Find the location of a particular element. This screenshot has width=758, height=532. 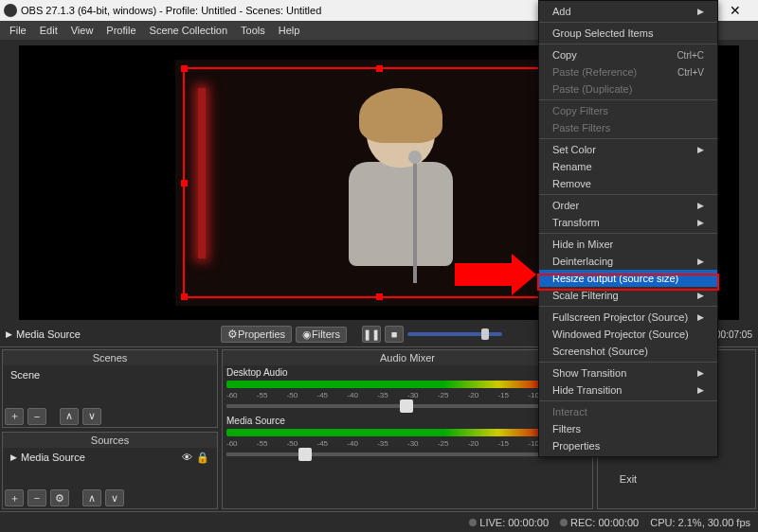

source-up-button: ∧ is located at coordinates (92, 498).